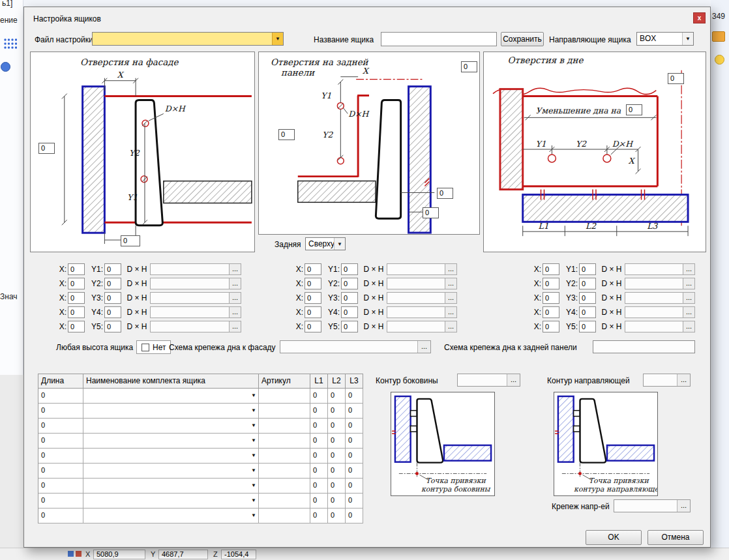 This screenshot has height=560, width=729. Describe the element at coordinates (367, 19) in the screenshot. I see `dialog-titlebar: Настройка ящиков x` at that location.